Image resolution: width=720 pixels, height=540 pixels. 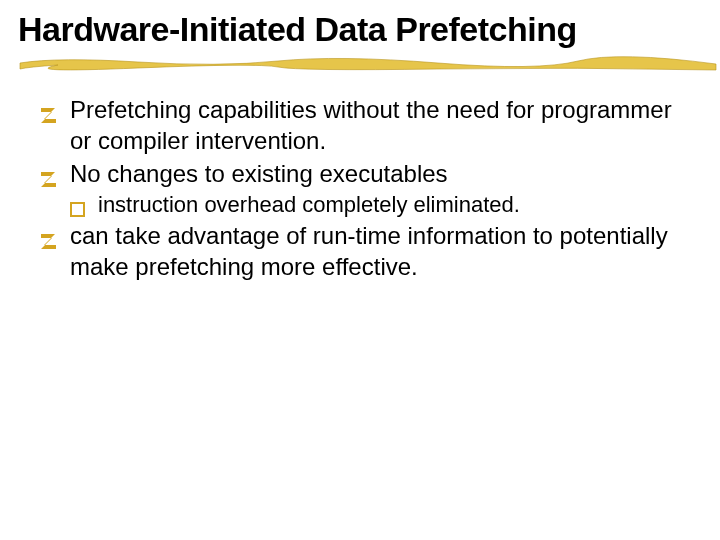 I want to click on slide-title: Hardware-Initiated Data Prefetching, so click(x=360, y=30).